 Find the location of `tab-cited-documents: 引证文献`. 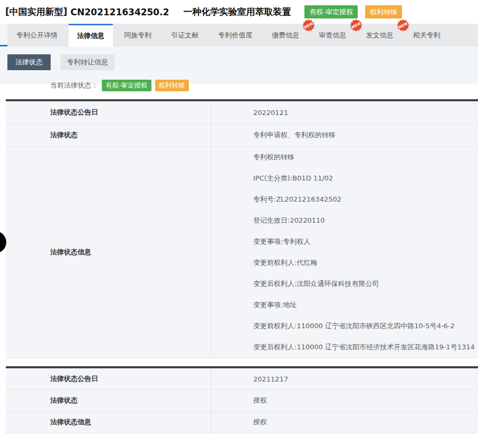

tab-cited-documents: 引证文献 is located at coordinates (185, 35).